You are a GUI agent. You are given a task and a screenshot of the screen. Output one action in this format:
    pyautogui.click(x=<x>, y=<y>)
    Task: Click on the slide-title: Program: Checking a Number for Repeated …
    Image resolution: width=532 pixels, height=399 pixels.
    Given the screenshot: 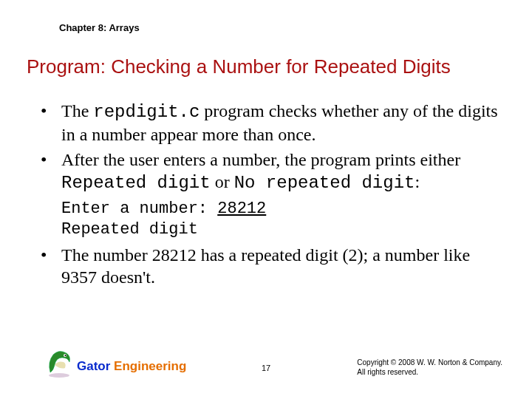 What is the action you would take?
    pyautogui.click(x=239, y=66)
    